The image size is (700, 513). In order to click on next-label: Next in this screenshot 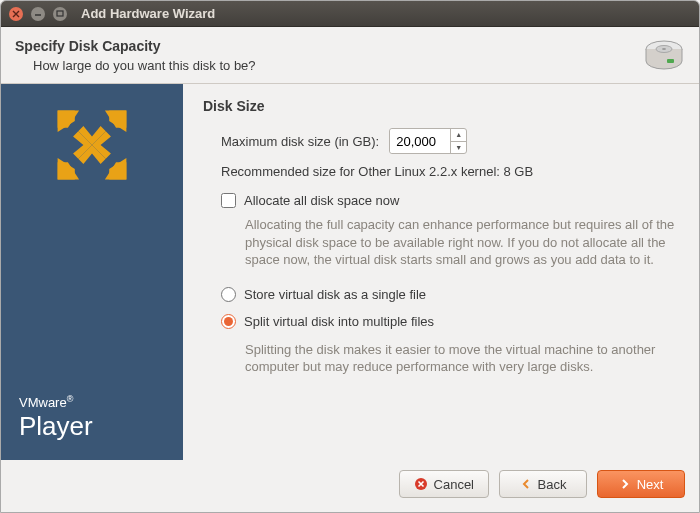, I will do `click(650, 484)`.